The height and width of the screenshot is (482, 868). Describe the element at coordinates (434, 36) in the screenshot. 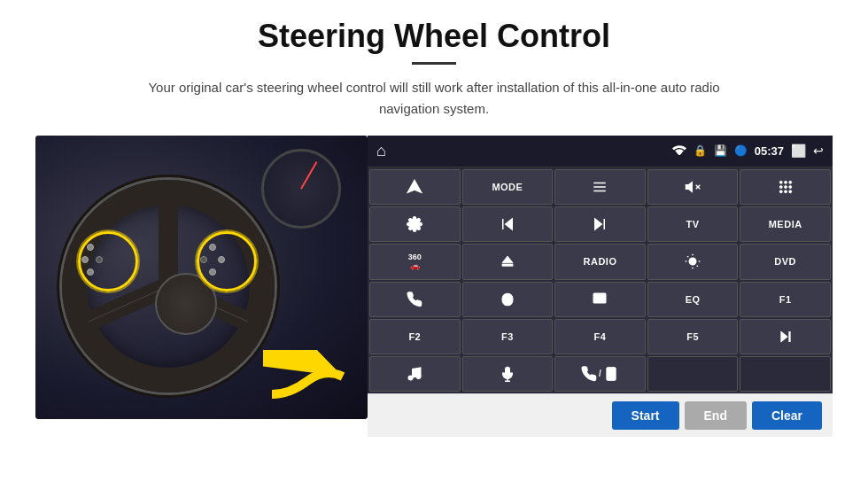

I see `page-title: Steering Wheel Control` at that location.